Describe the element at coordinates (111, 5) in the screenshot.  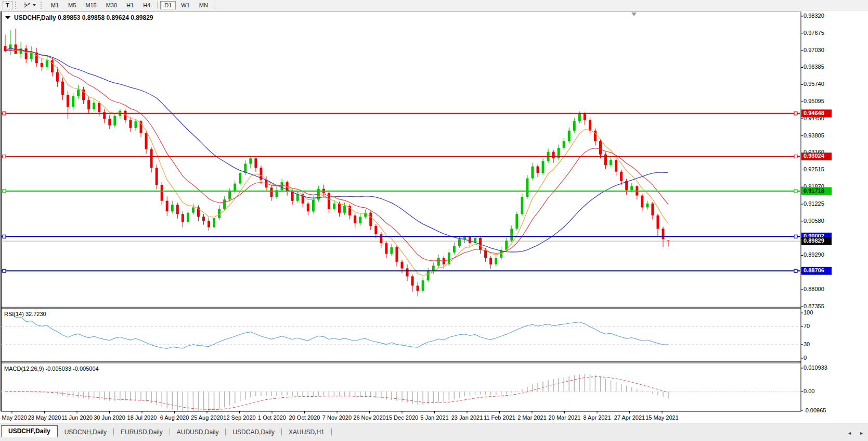
I see `timeframe-button-m30: M30` at that location.